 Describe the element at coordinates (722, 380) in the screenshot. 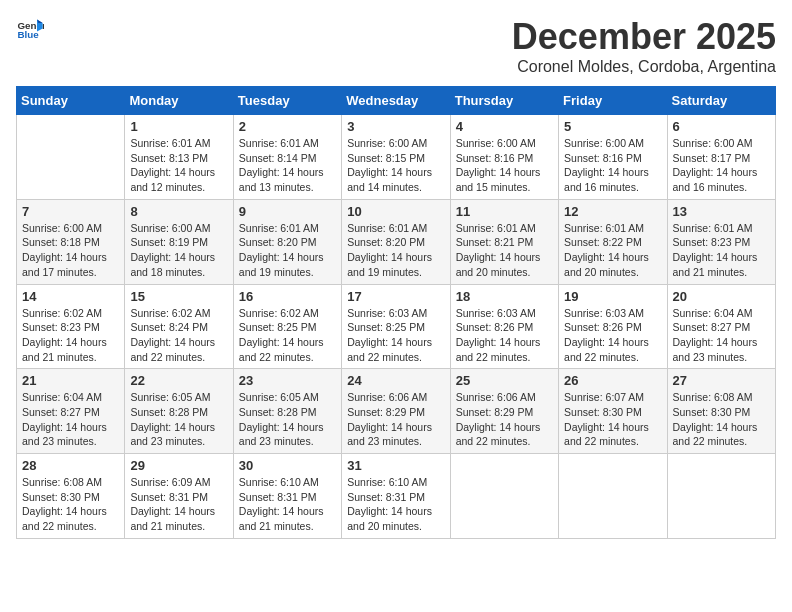

I see `day-number: 27` at that location.